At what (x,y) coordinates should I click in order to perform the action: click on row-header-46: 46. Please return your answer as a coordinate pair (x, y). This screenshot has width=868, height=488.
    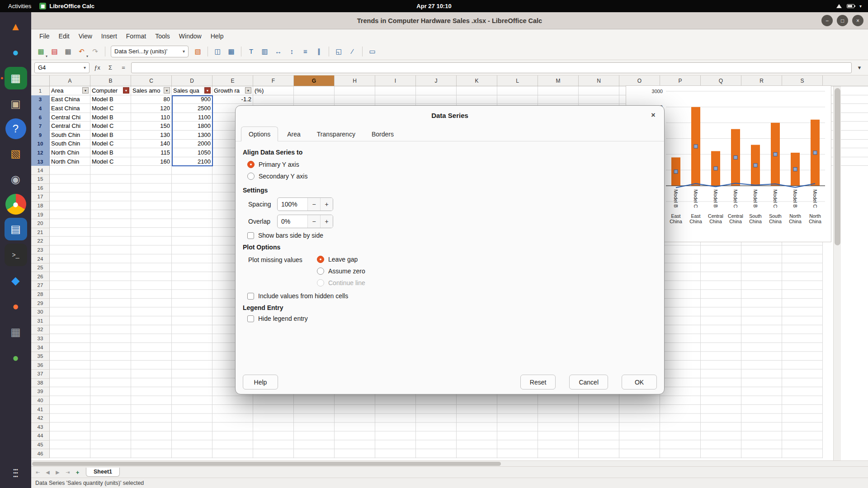
    Looking at the image, I should click on (41, 454).